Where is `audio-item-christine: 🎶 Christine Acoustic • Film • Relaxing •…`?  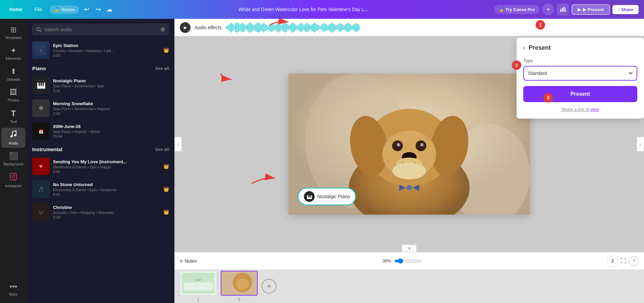 audio-item-christine: 🎶 Christine Acoustic • Film • Relaxing •… is located at coordinates (101, 212).